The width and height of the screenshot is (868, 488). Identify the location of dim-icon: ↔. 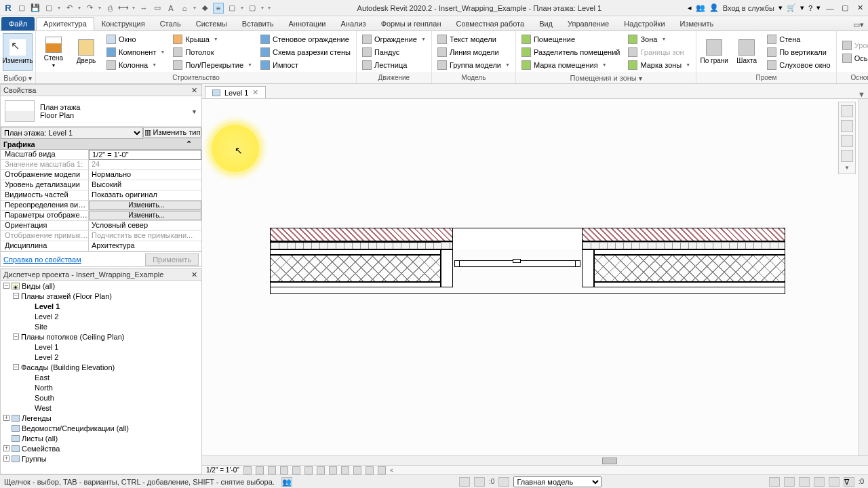
(144, 8).